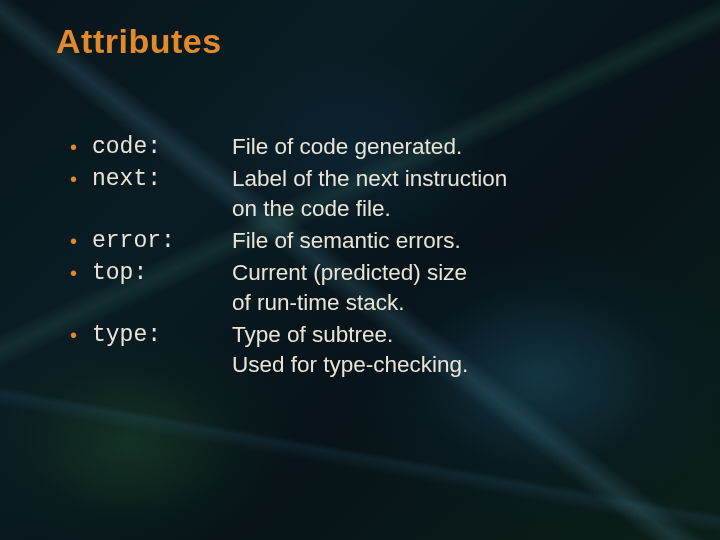  Describe the element at coordinates (446, 365) in the screenshot. I see `desc-line: Used for type-checking.` at that location.